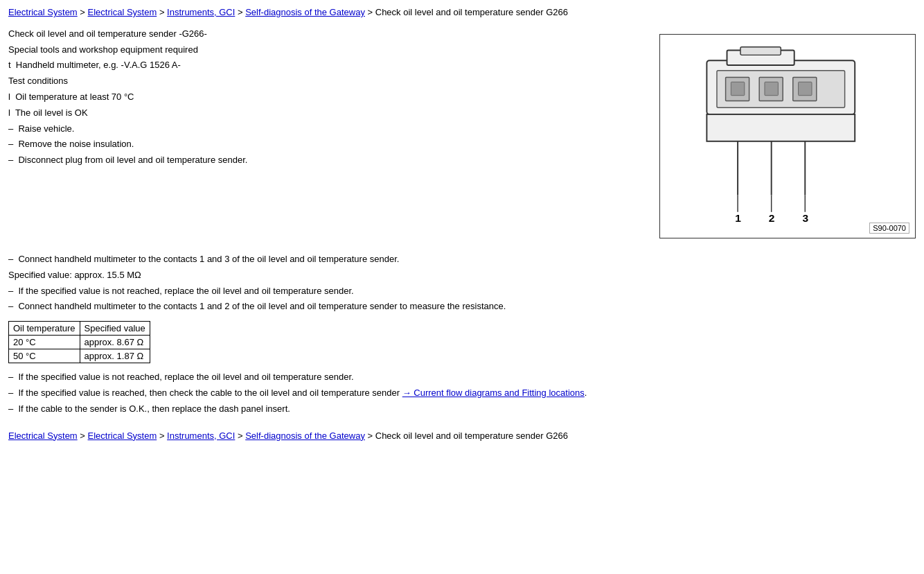  Describe the element at coordinates (115, 329) in the screenshot. I see `table-header-value: Specified value` at that location.